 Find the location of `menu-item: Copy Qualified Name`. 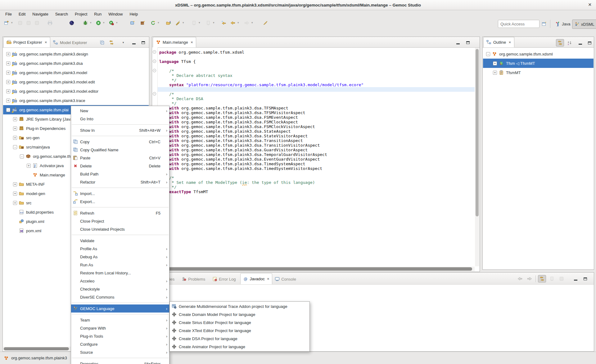

menu-item: Copy Qualified Name is located at coordinates (120, 150).